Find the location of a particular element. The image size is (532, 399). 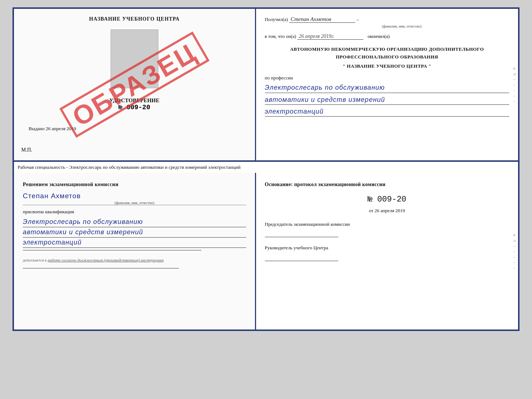

basis-title: Основание: протокол экзаменационной коми… is located at coordinates (387, 185).